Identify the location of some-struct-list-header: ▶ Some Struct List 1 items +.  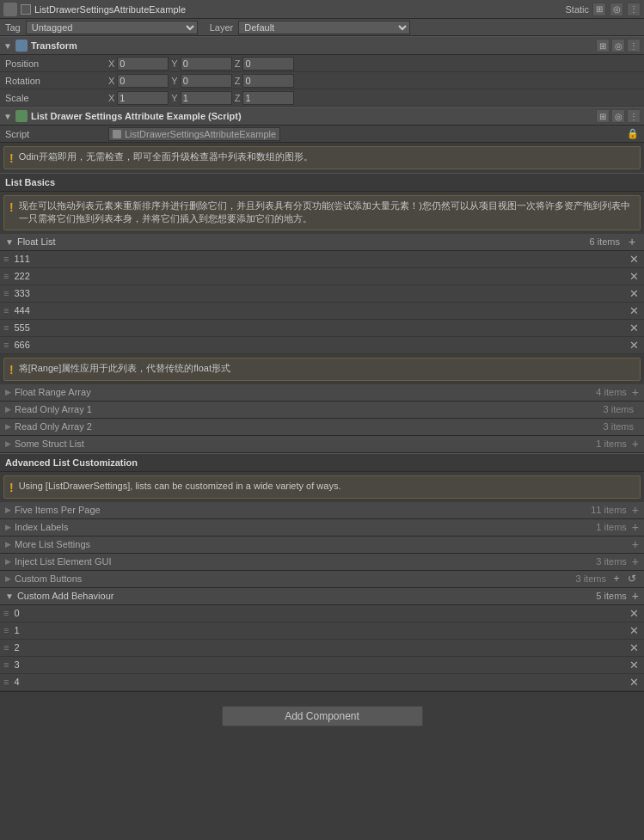
(322, 445).